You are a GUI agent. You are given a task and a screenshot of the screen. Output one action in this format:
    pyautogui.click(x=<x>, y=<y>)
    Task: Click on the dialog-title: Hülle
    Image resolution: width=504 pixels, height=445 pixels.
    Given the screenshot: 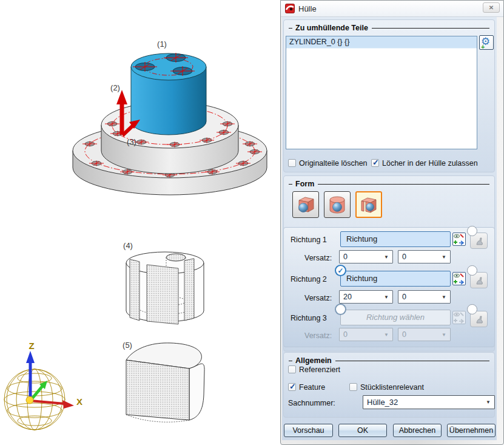 What is the action you would take?
    pyautogui.click(x=307, y=8)
    